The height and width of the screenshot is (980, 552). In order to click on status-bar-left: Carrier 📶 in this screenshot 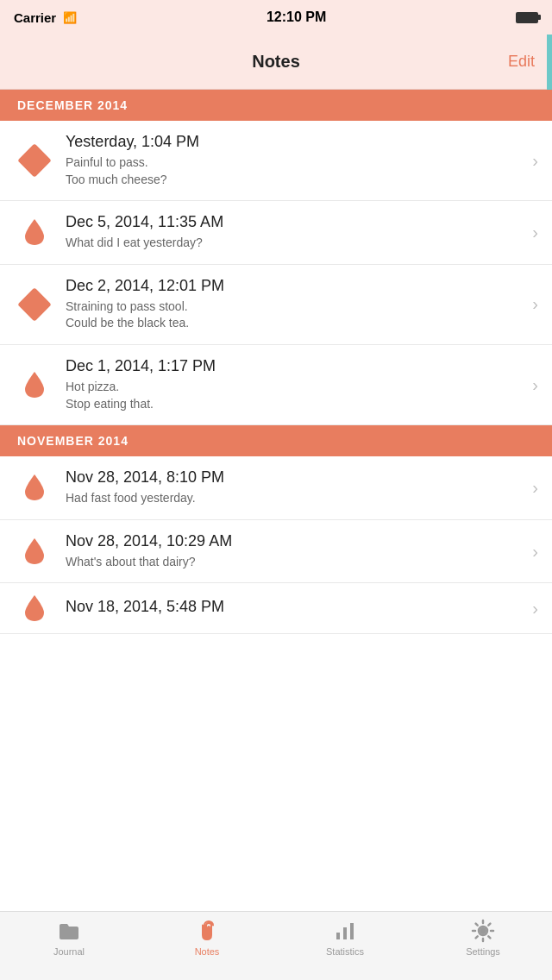, I will do `click(45, 17)`.